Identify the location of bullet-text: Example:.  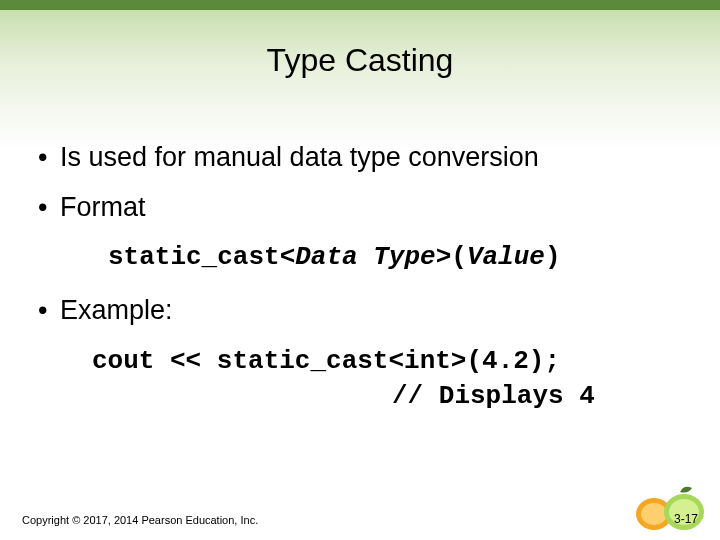
(116, 311).